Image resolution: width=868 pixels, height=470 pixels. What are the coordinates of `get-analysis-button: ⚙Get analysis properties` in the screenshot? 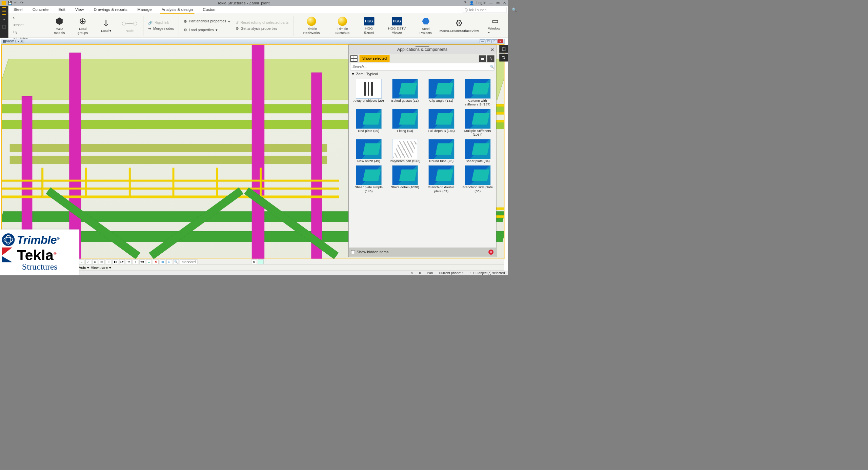 It's located at (262, 28).